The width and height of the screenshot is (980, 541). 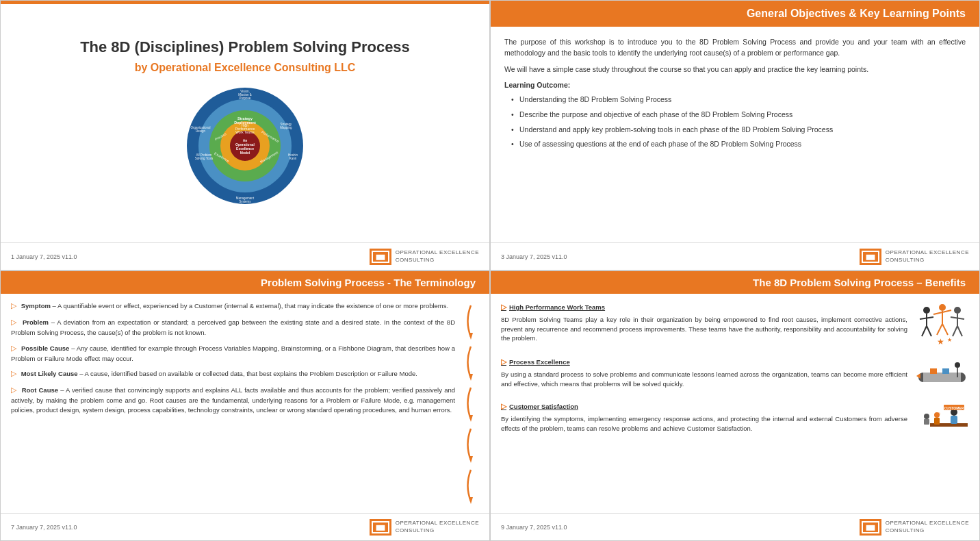 I want to click on slide2-logo: OPERATIONAL EXCELLENCE CONSULTING, so click(x=914, y=257).